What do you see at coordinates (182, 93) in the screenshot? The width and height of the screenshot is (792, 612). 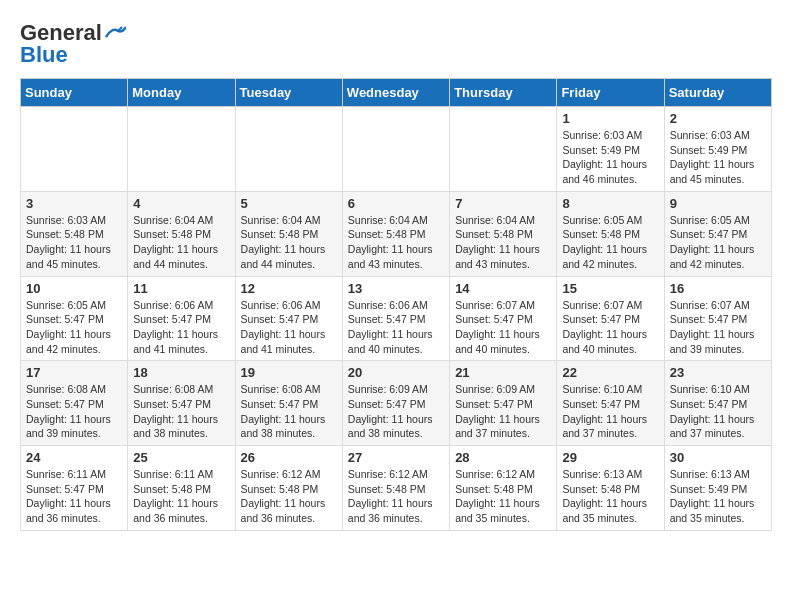 I see `calendar-day-header: Monday` at bounding box center [182, 93].